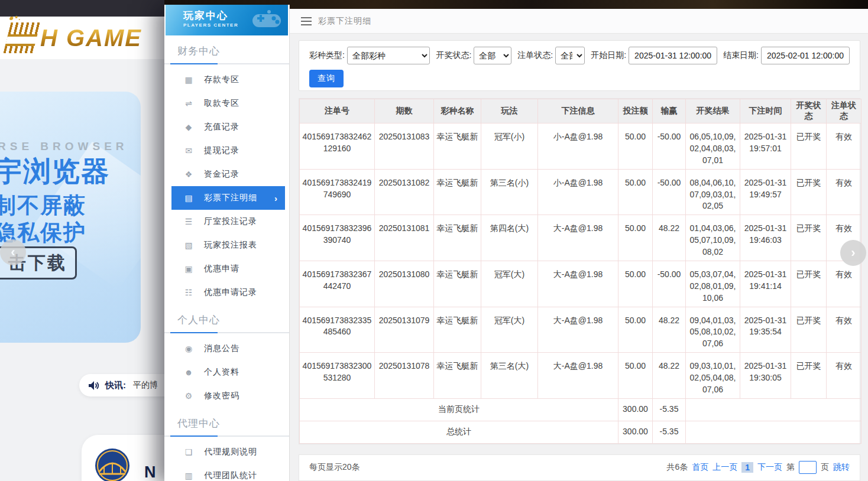  Describe the element at coordinates (276, 199) in the screenshot. I see `chevron-right-icon: ›` at that location.